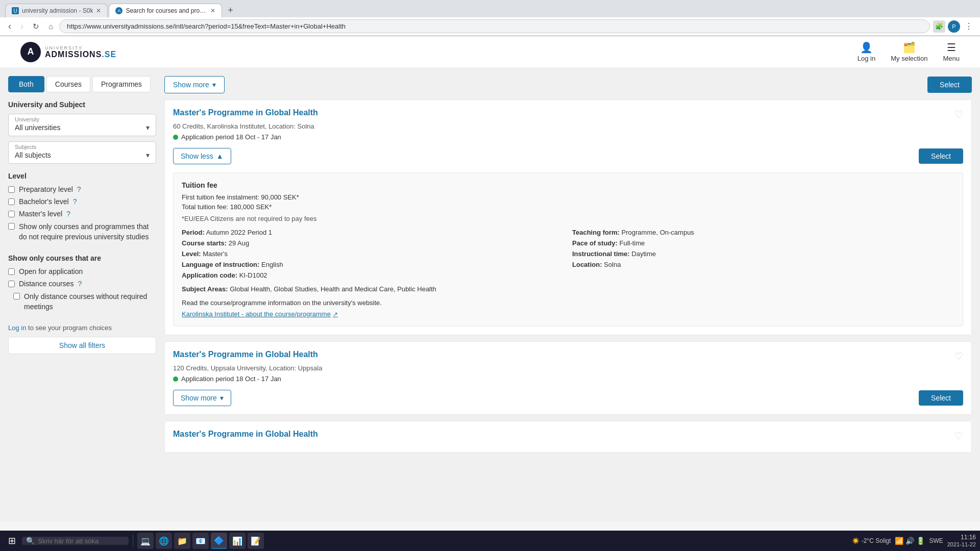 This screenshot has height=551, width=980. Describe the element at coordinates (764, 243) in the screenshot. I see `detail-pace: Pace of study: Full-time` at that location.